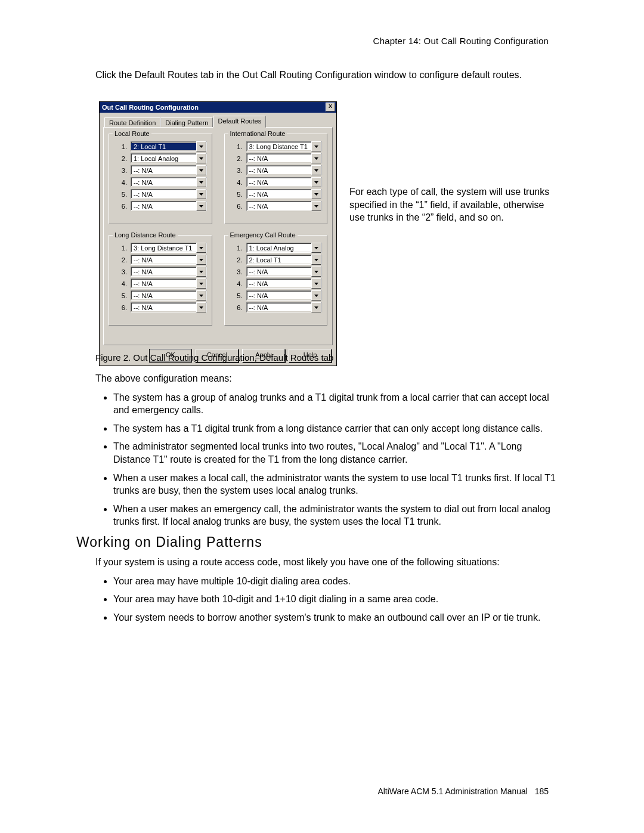  I want to click on list-item: Your area may have both 10-digit and 1+1…, so click(337, 599).